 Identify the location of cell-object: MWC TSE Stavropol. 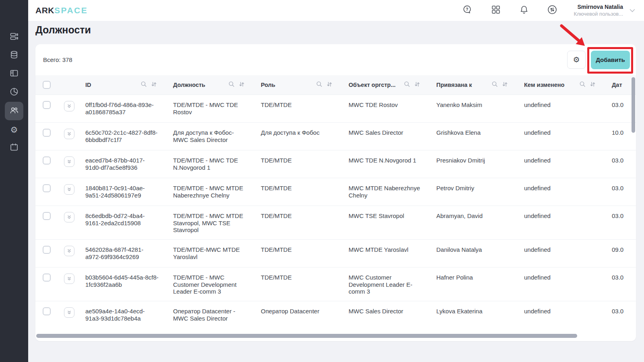
(388, 218).